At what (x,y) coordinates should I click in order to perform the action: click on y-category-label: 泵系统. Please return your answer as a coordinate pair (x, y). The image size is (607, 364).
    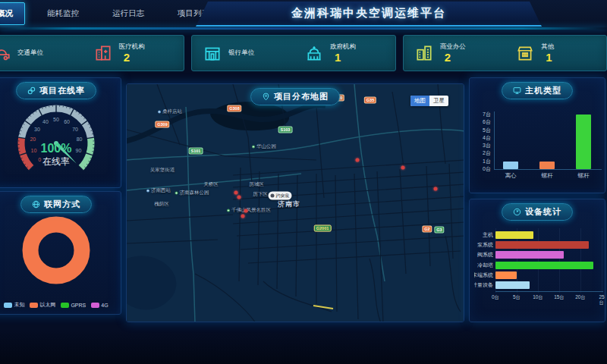
    Looking at the image, I should click on (484, 245).